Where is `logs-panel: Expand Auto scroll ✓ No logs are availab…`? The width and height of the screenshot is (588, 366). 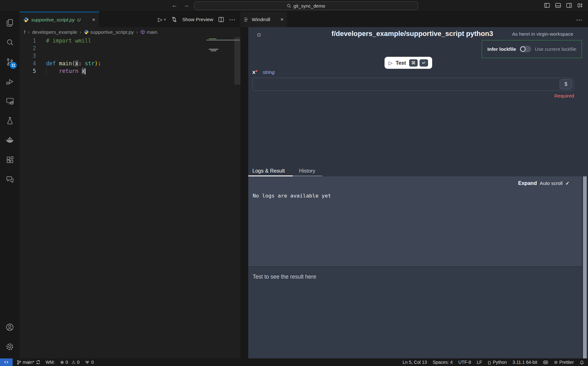 logs-panel: Expand Auto scroll ✓ No logs are availab… is located at coordinates (415, 221).